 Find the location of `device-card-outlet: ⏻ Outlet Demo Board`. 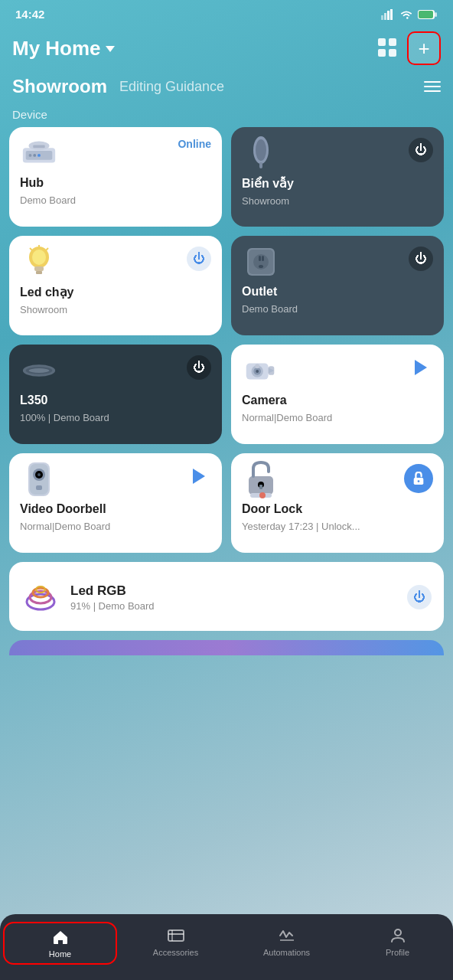

device-card-outlet: ⏻ Outlet Demo Board is located at coordinates (337, 286).